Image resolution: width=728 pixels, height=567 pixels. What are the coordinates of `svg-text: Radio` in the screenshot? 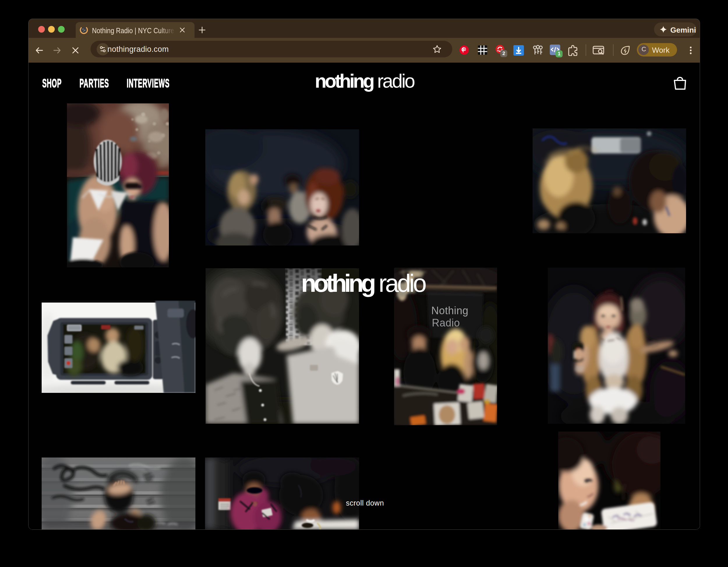 It's located at (446, 323).